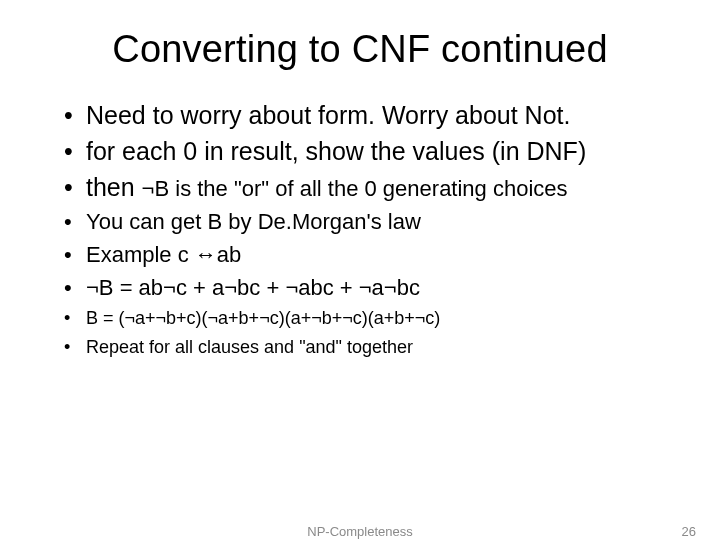 This screenshot has width=720, height=540. What do you see at coordinates (373, 222) in the screenshot?
I see `bullet-item: You can get B by De.Morgan's law` at bounding box center [373, 222].